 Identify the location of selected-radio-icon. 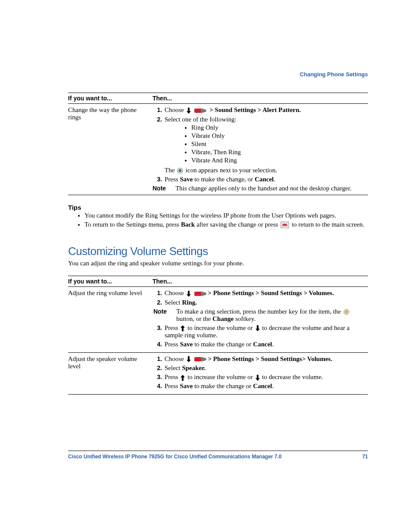
(180, 171).